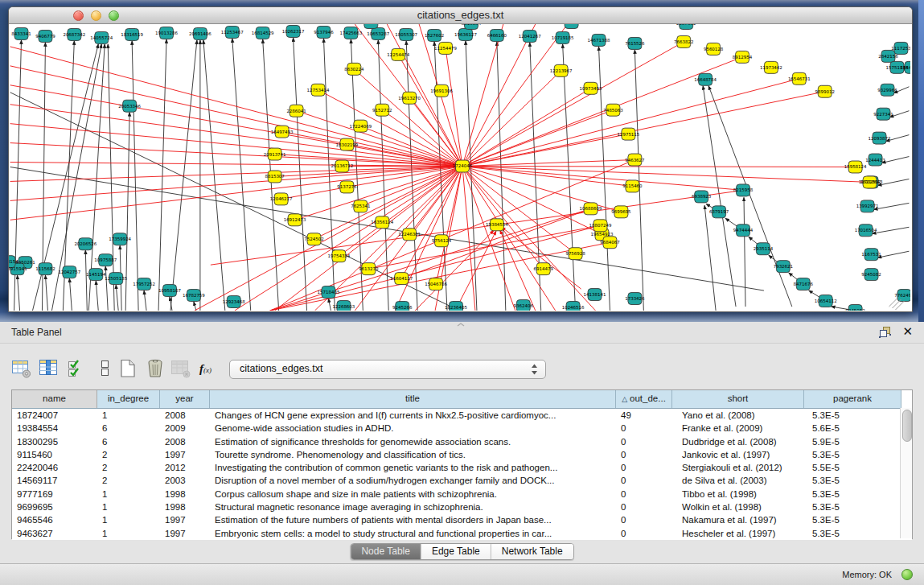  Describe the element at coordinates (738, 399) in the screenshot. I see `column-header-short: short` at that location.